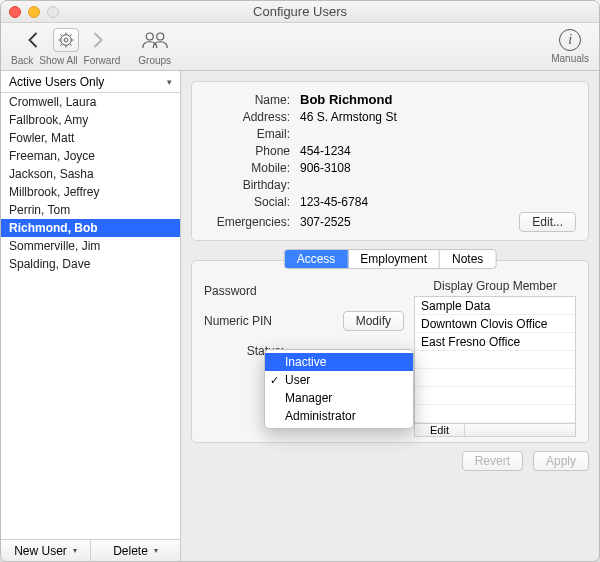 This screenshot has height=562, width=600. Describe the element at coordinates (570, 40) in the screenshot. I see `manuals-button: i` at that location.